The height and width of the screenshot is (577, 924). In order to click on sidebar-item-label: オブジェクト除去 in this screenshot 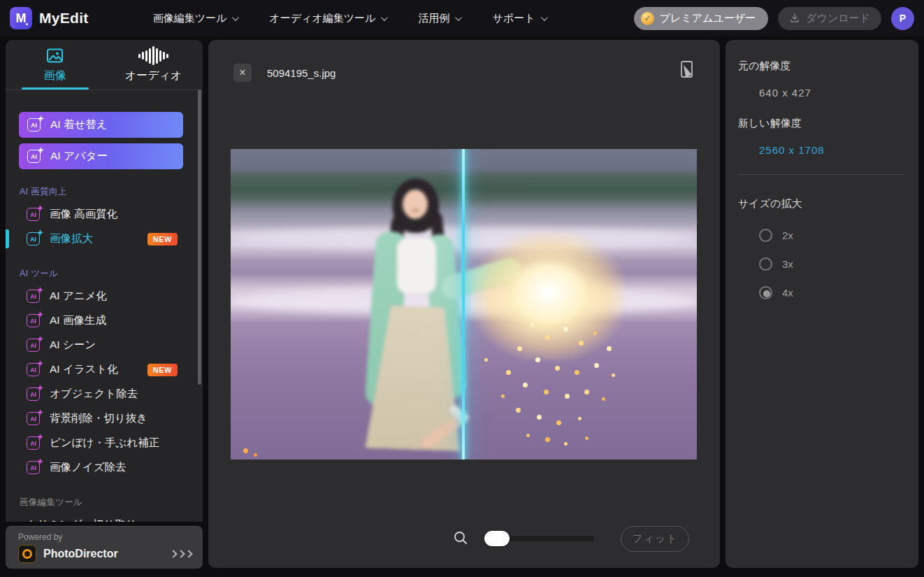, I will do `click(94, 394)`.